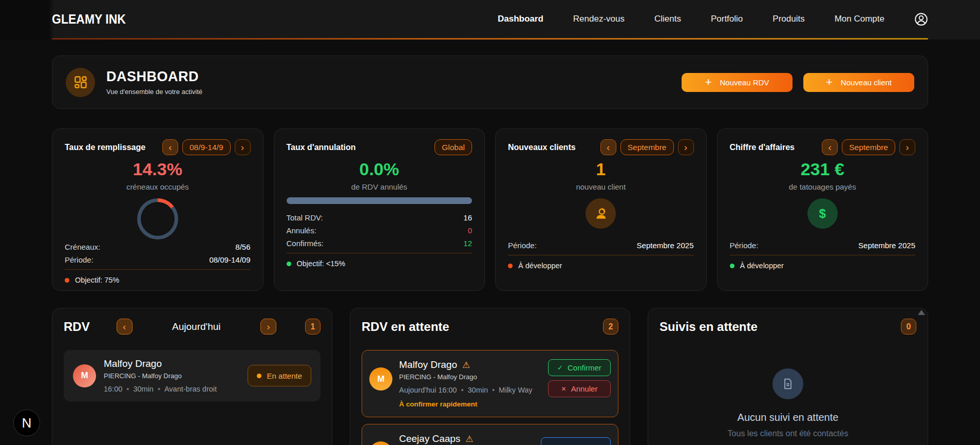 The width and height of the screenshot is (980, 445). What do you see at coordinates (158, 210) in the screenshot?
I see `card-taux-remplissage: Taux de remplissage 08/9-14/9 14.3% crén…` at bounding box center [158, 210].